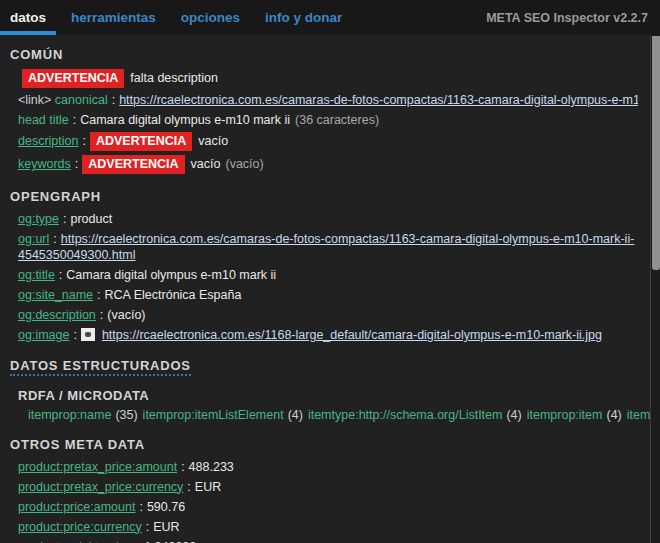  I want to click on og-description-label: og:description, so click(57, 315).